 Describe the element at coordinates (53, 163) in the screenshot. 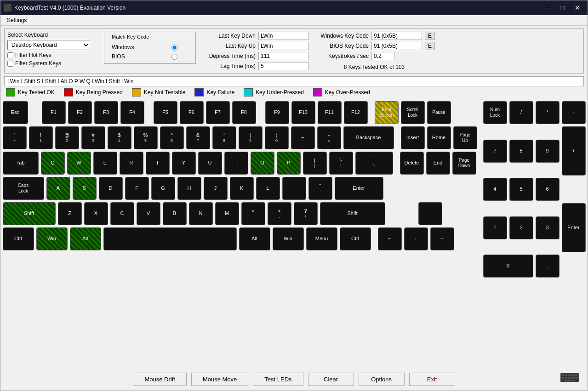

I see `key-q: Q` at that location.